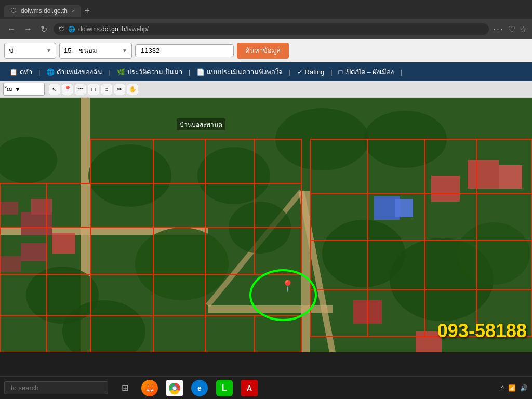 The image size is (532, 399). I want to click on nav-item-survey: 📄 แบบประเมินความพึงพอใจ, so click(240, 72).